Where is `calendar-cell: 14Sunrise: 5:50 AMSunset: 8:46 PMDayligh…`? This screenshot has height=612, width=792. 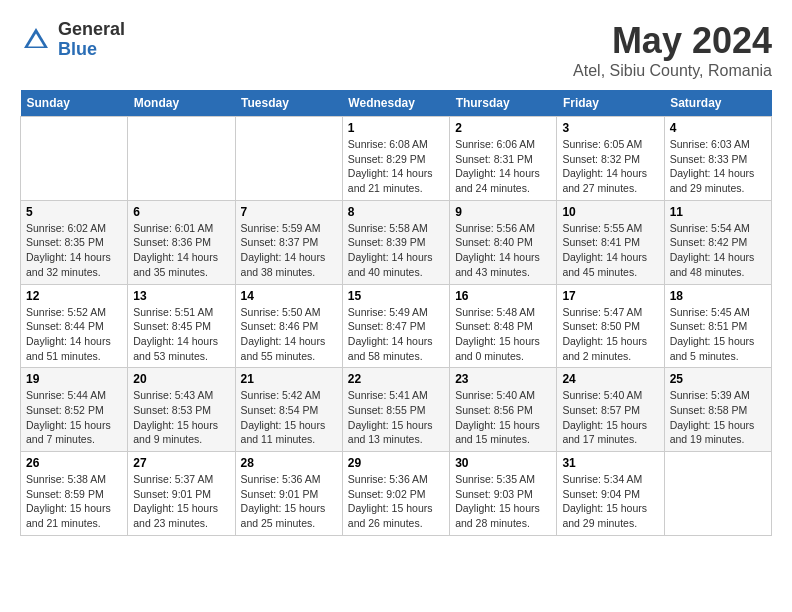
calendar-cell: 14Sunrise: 5:50 AMSunset: 8:46 PMDayligh… is located at coordinates (288, 326).